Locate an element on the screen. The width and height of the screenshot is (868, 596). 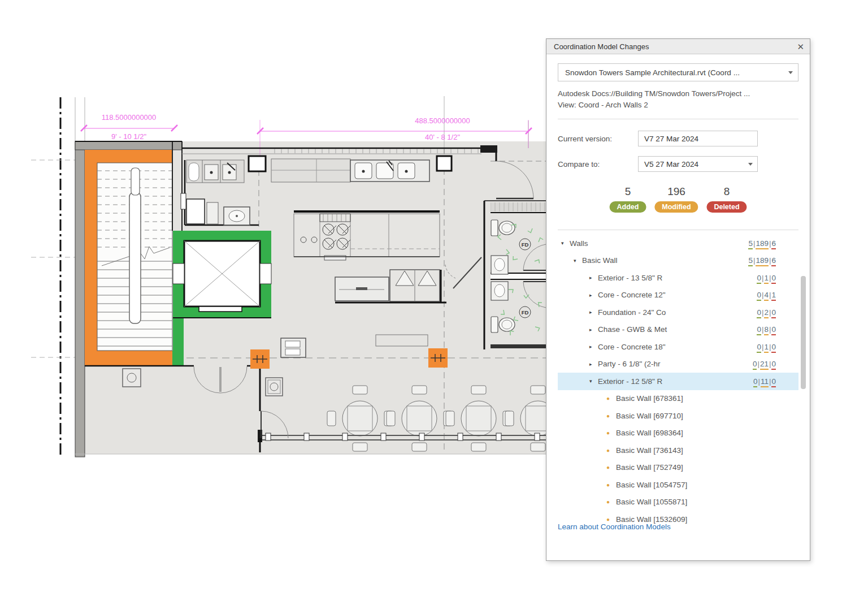
svg-text: 40' - 8 1/2" is located at coordinates (442, 137).